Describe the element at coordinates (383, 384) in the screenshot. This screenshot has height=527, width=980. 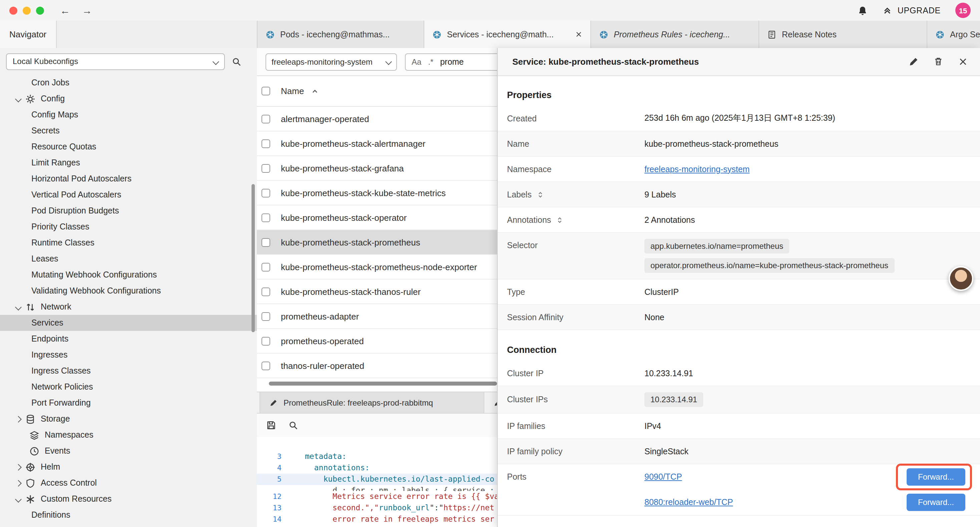
I see `horizontal-scrollbar` at that location.